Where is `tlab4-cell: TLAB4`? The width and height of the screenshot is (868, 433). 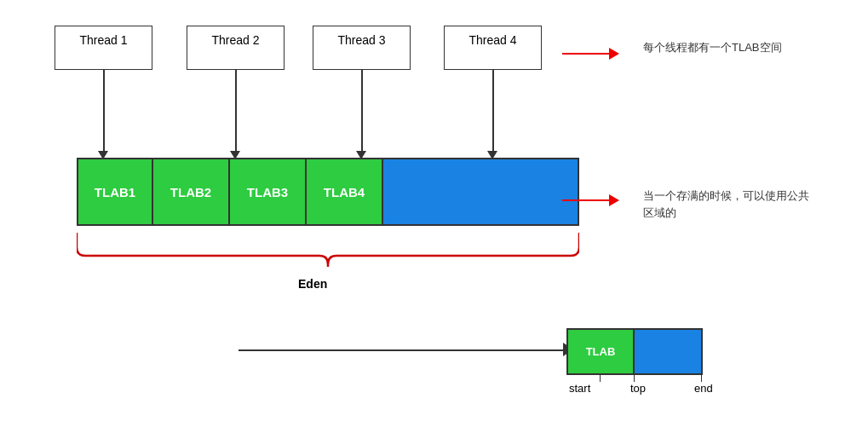 tlab4-cell: TLAB4 is located at coordinates (345, 192).